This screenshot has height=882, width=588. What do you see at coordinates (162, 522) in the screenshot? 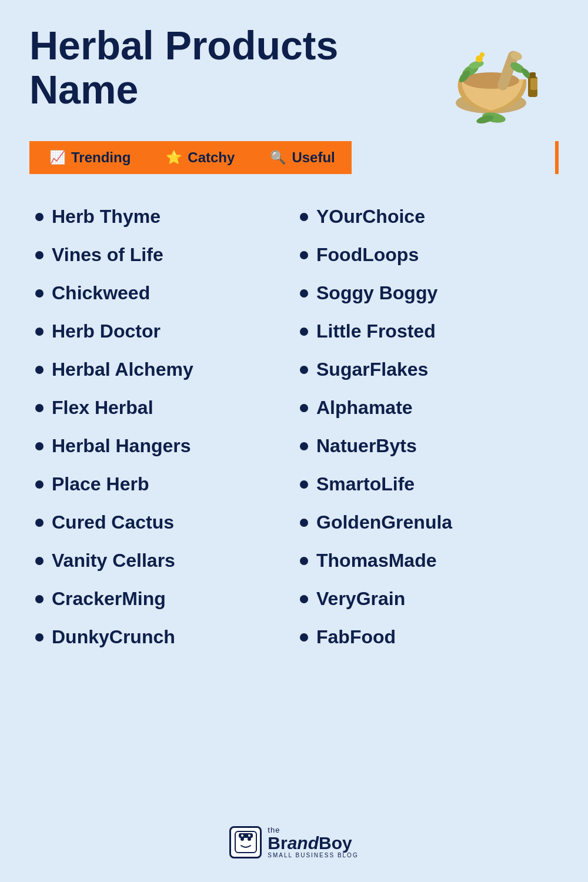
I see `list-item: Cured Cactus` at bounding box center [162, 522].